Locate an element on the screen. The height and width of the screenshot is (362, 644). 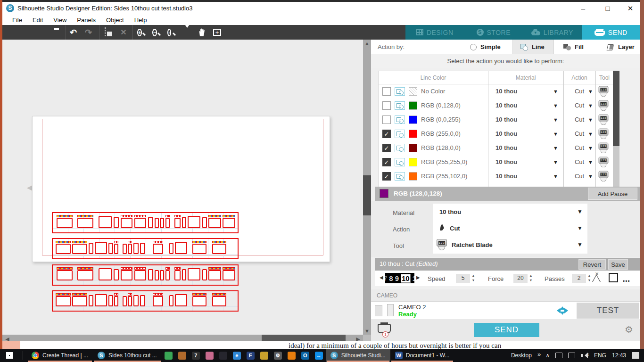
zoom-selection-icon: ◦ is located at coordinates (172, 33).